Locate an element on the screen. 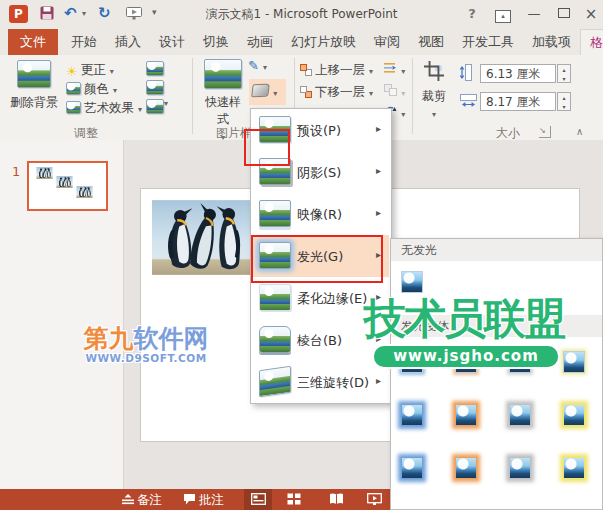 Image resolution: width=603 pixels, height=510 pixels. slide-thumbnail-panel: 1 is located at coordinates (62, 314).